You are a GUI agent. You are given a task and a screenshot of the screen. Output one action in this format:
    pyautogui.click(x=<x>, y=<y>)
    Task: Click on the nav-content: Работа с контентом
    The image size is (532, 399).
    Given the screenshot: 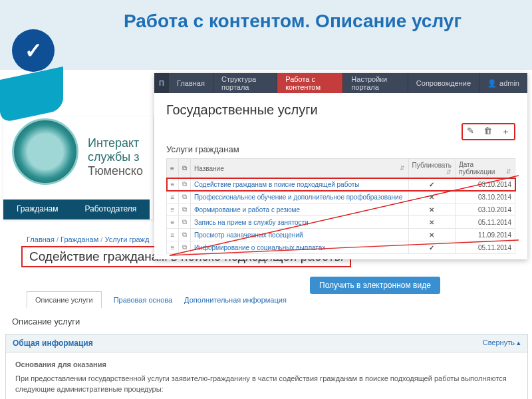 What is the action you would take?
    pyautogui.click(x=310, y=83)
    